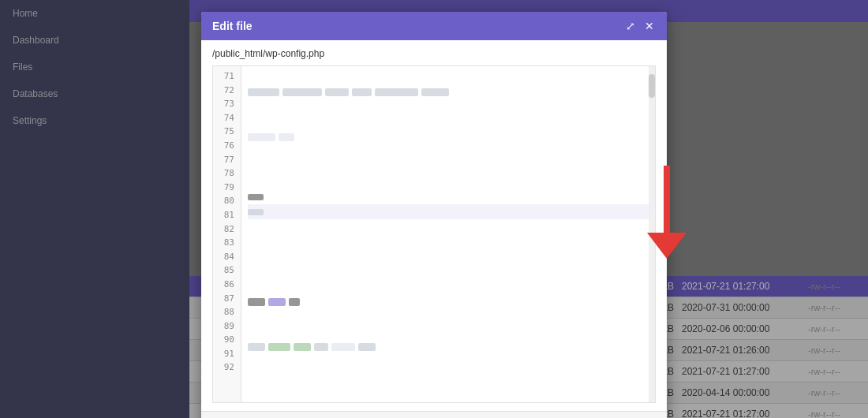  What do you see at coordinates (649, 26) in the screenshot?
I see `close-icon: ✕` at bounding box center [649, 26].